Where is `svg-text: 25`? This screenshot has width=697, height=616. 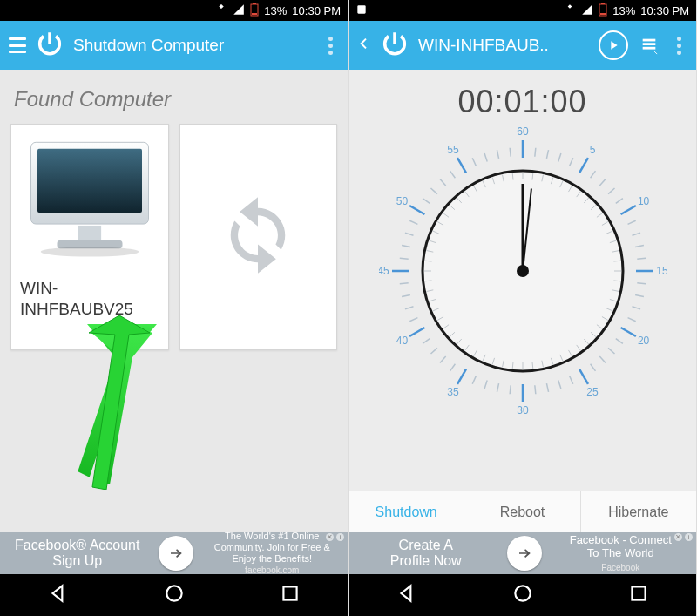 svg-text: 25 is located at coordinates (592, 392).